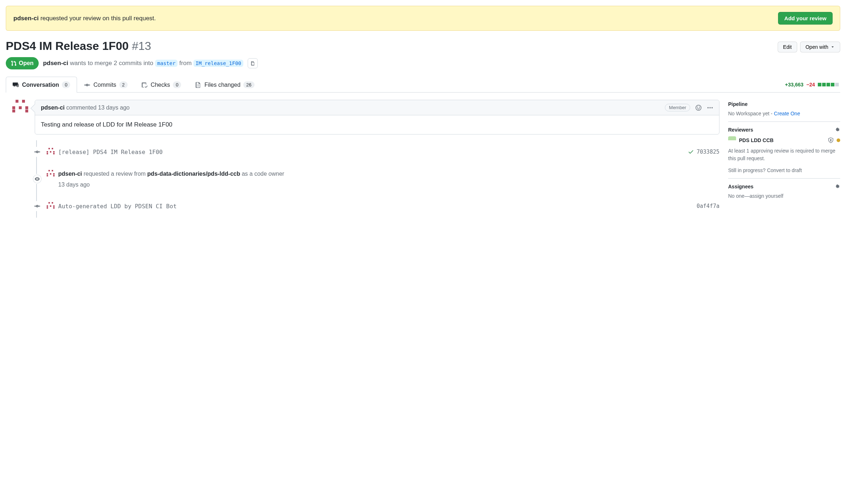 The height and width of the screenshot is (504, 846). Describe the element at coordinates (423, 85) in the screenshot. I see `tabs-row: Conversation 0 Commits 2 Checks 0 Files …` at that location.